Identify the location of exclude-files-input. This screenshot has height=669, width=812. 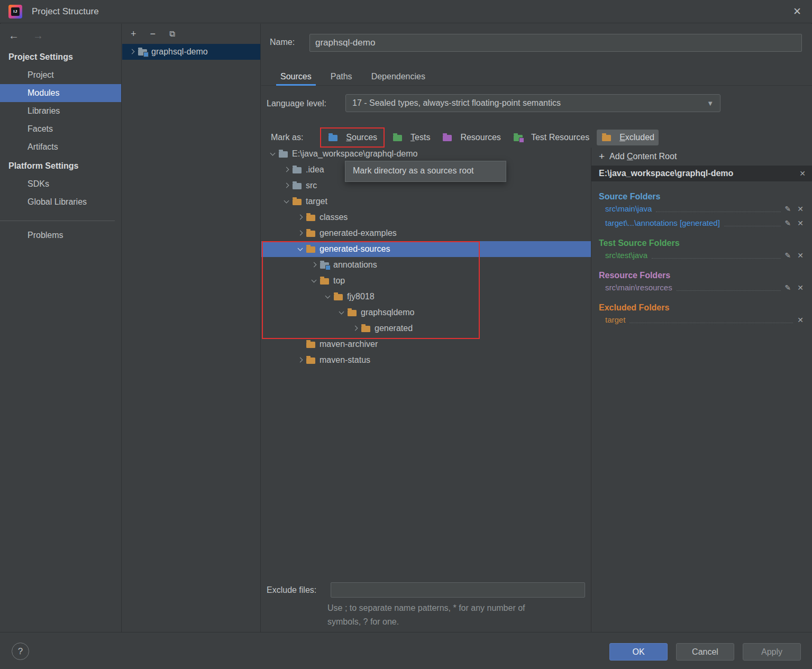
(458, 590).